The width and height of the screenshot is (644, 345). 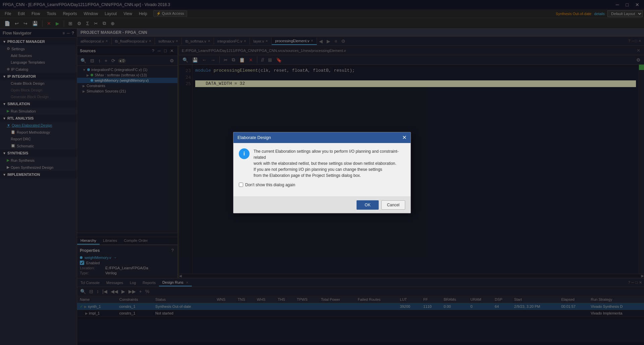 What do you see at coordinates (307, 176) in the screenshot?
I see `modal-message-line4: from the Elaboration page of the Project…` at bounding box center [307, 176].